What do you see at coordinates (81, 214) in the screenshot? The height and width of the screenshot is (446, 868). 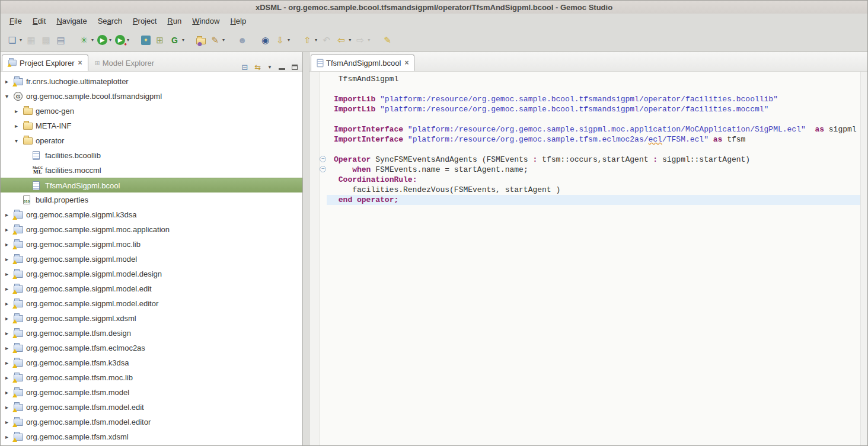 I see `tree-item-label: org.gemoc.sample.sigpml.k3dsa` at bounding box center [81, 214].